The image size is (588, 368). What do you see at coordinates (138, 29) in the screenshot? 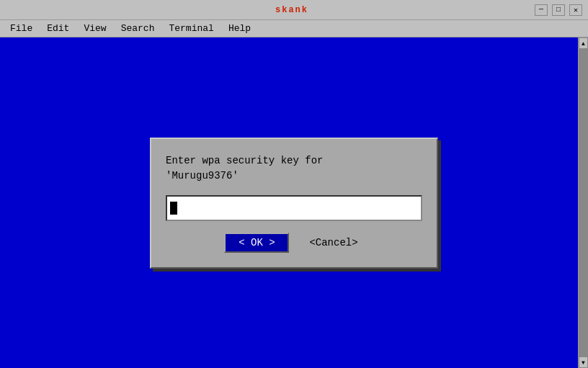
I see `menu-search: Search` at bounding box center [138, 29].